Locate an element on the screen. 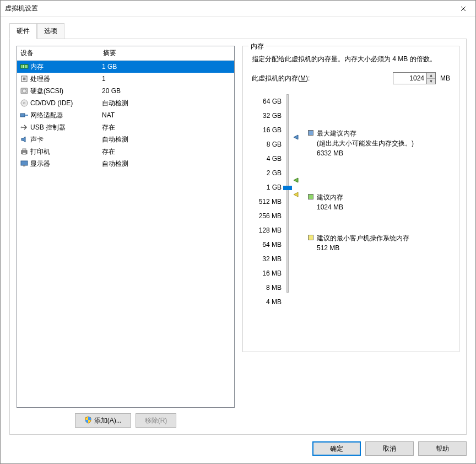 This screenshot has width=476, height=464. cancel-button: 取消 is located at coordinates (390, 449).